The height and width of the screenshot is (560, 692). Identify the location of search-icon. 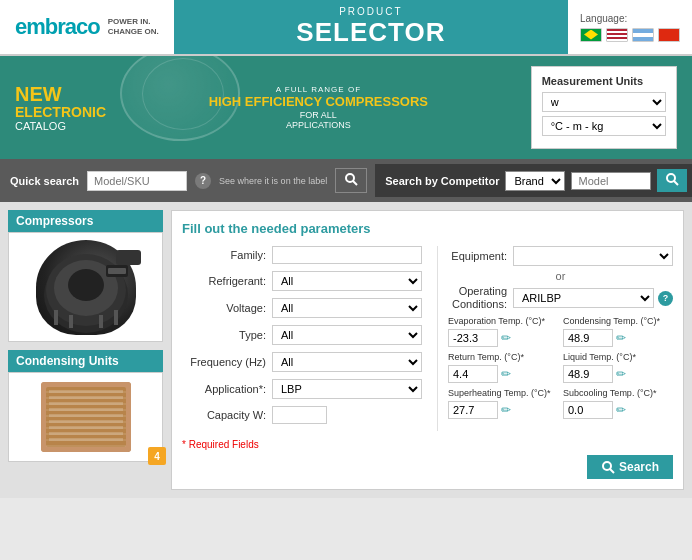
(351, 179).